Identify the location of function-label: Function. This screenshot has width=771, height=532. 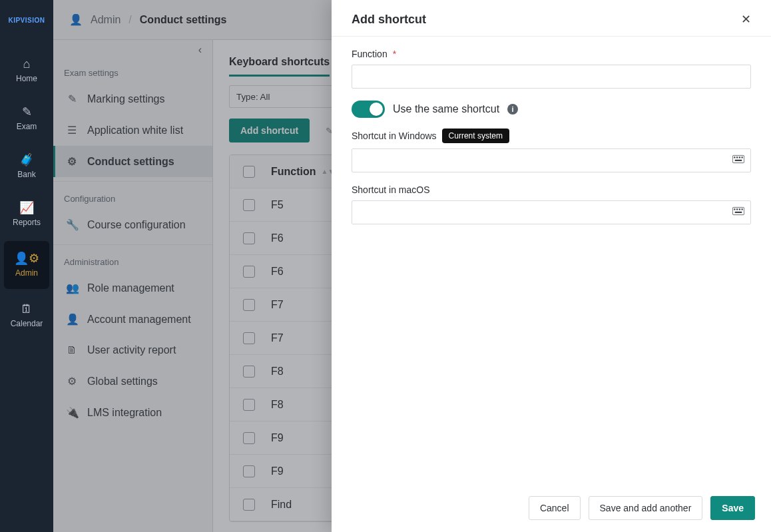
(370, 54).